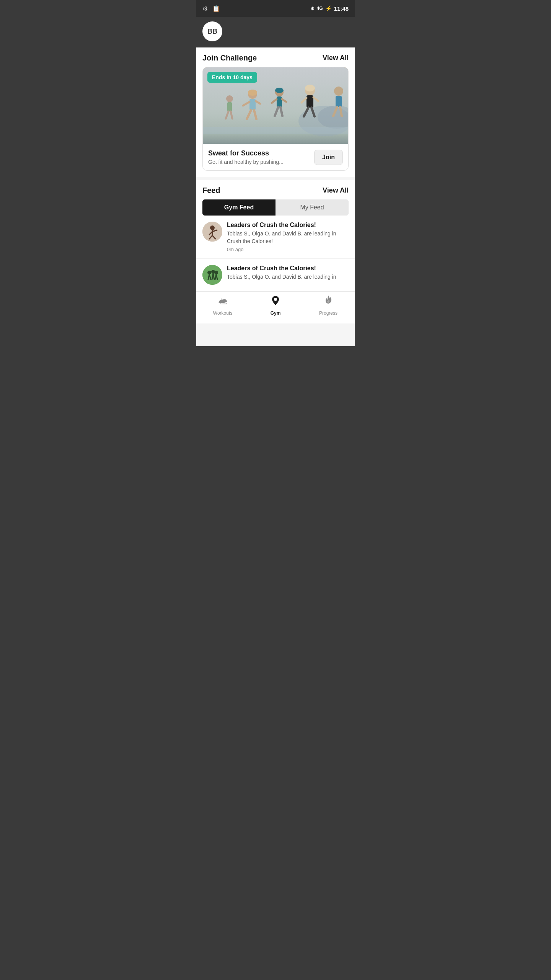  I want to click on bottom-nav: Workouts Gym Progress, so click(276, 307).